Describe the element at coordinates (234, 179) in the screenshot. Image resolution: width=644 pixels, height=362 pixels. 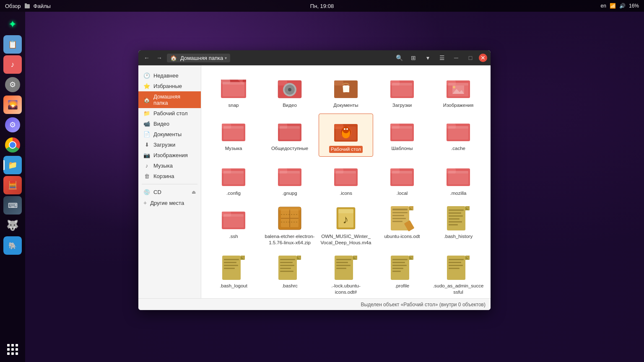
I see `file-item-config: .config` at that location.